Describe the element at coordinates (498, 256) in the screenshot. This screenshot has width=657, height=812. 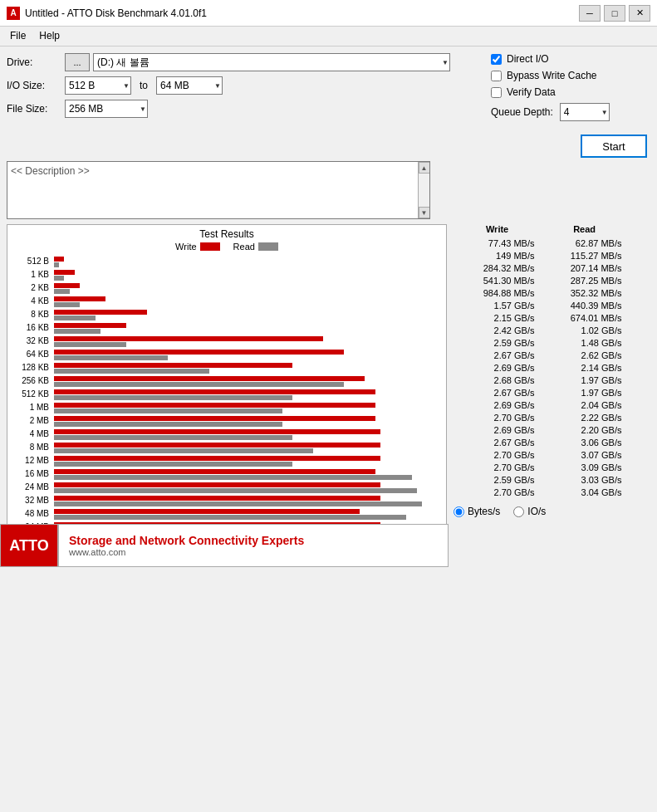
I see `write-value: 149 MB/s` at that location.